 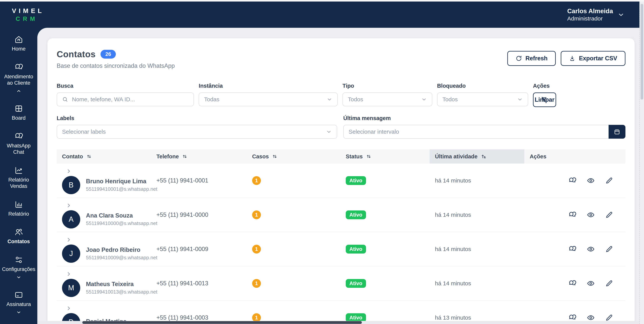 What do you see at coordinates (71, 254) in the screenshot?
I see `avatar: J` at bounding box center [71, 254].